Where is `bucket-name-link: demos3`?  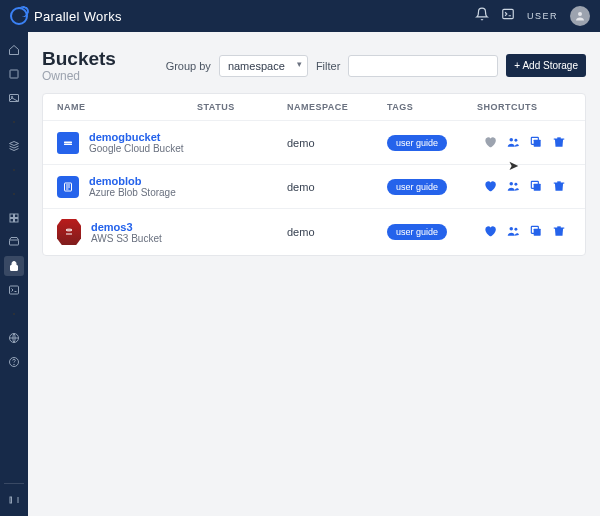
bucket-name-link: demos3 is located at coordinates (126, 227).